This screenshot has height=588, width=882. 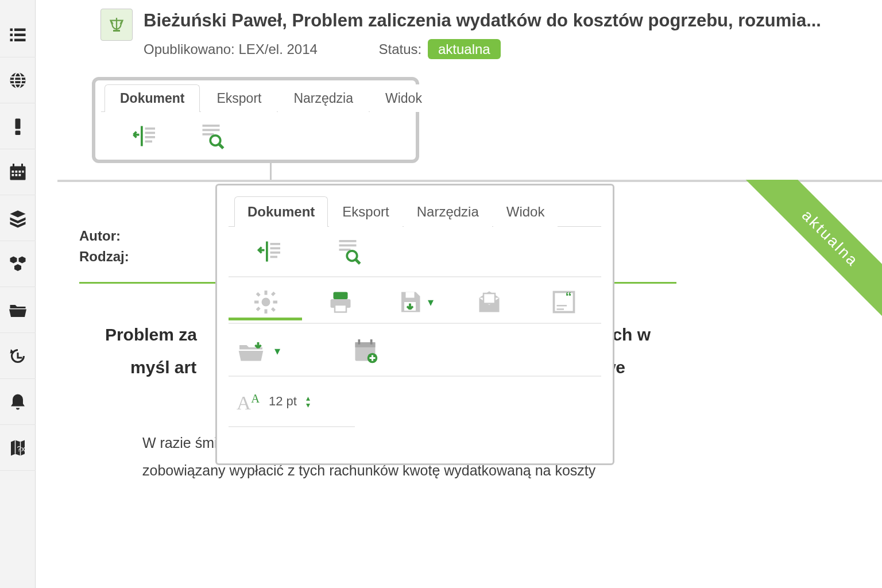 I want to click on svg-text: ?x, so click(x=21, y=449).